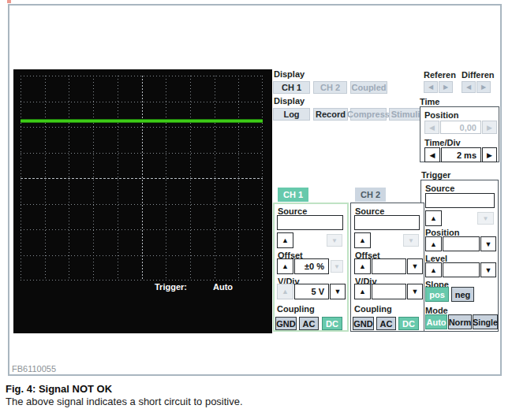 Image resolution: width=512 pixels, height=420 pixels. Describe the element at coordinates (478, 75) in the screenshot. I see `differential-label: Differen` at that location.